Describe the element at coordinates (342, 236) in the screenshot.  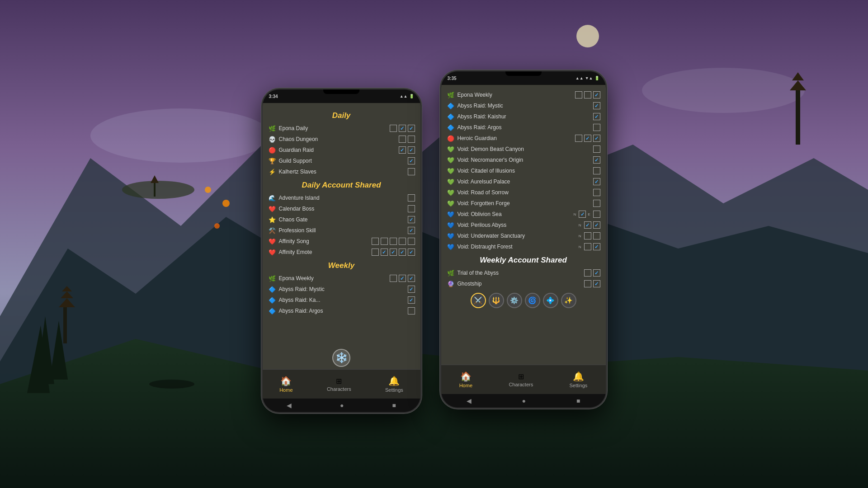
I see `phone-1-content: Daily 🌿 Epona Daily 💀 Chaos Dungeon` at that location.